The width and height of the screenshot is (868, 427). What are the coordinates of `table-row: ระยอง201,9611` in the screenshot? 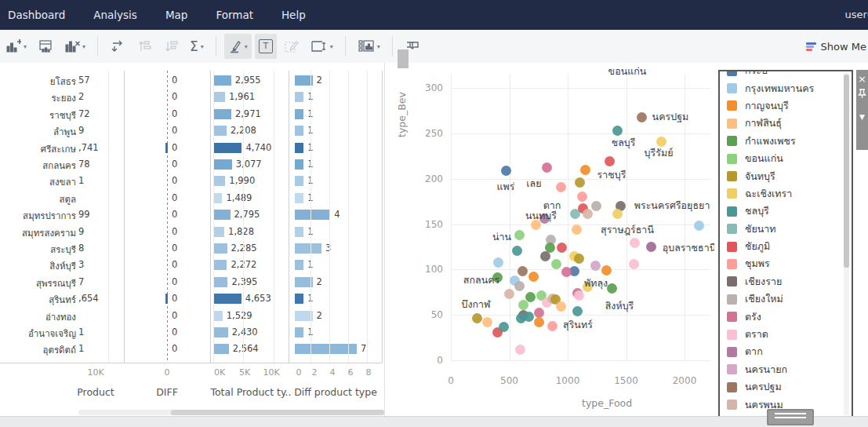 It's located at (192, 97).